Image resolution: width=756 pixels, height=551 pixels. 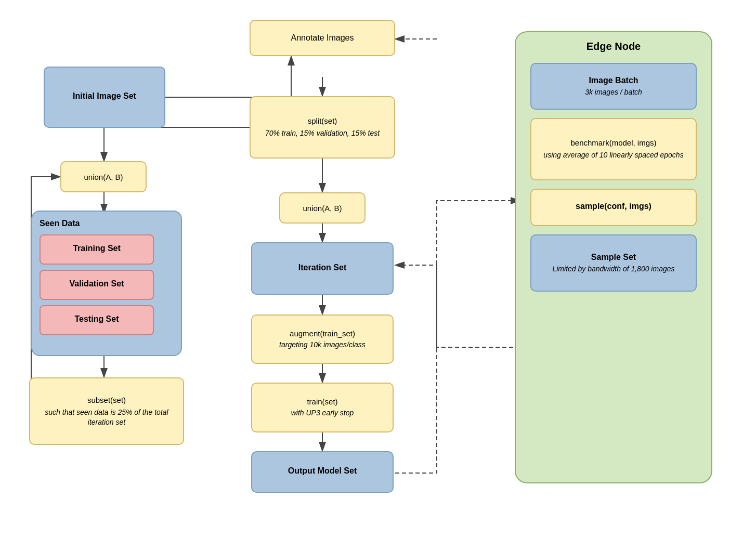 What do you see at coordinates (322, 401) in the screenshot?
I see `train-label: train(set)` at bounding box center [322, 401].